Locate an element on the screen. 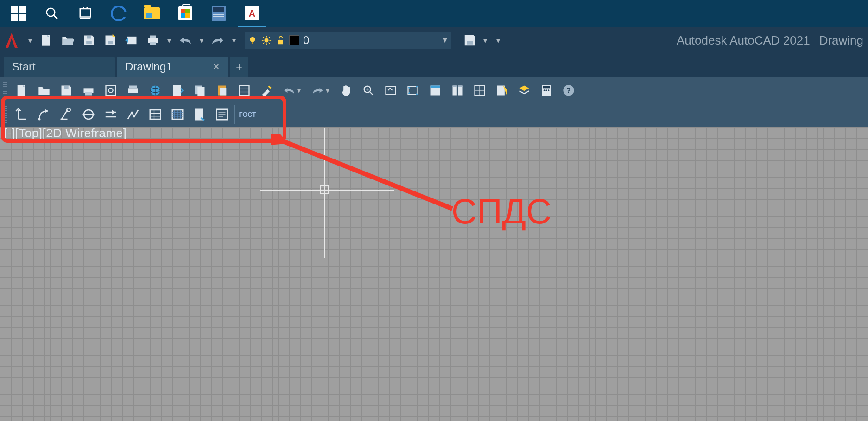  cut-icon is located at coordinates (177, 90).